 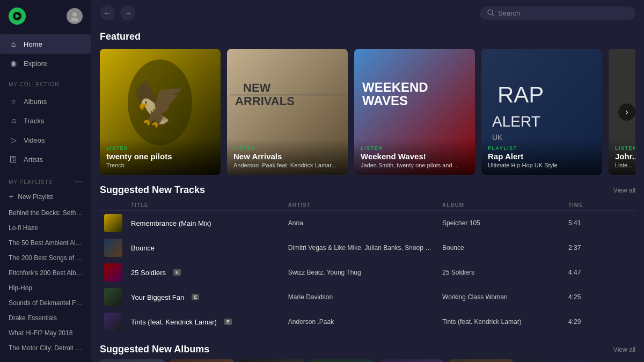 What do you see at coordinates (622, 157) in the screenshot?
I see `card-overlay-4: LISTEN Johr... Liste...` at bounding box center [622, 157].